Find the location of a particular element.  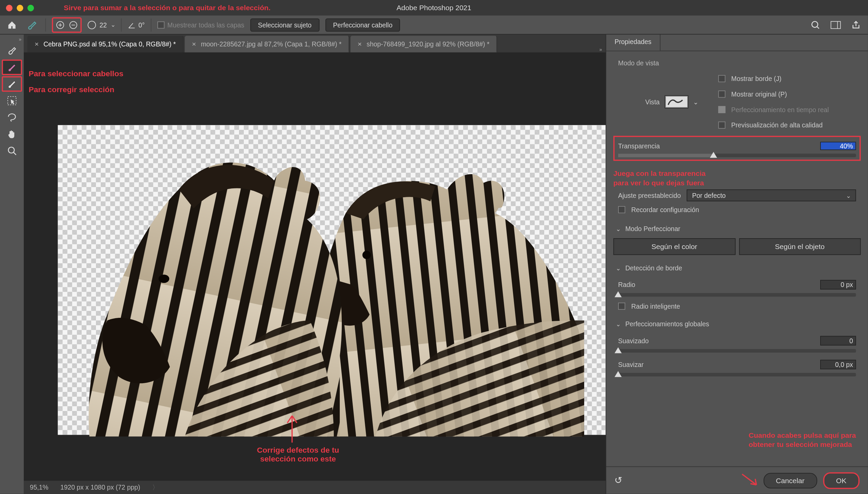

document-tab: × Cebra PNG.psd al 95,1% (Capa 0, RGB/8#… is located at coordinates (106, 44).